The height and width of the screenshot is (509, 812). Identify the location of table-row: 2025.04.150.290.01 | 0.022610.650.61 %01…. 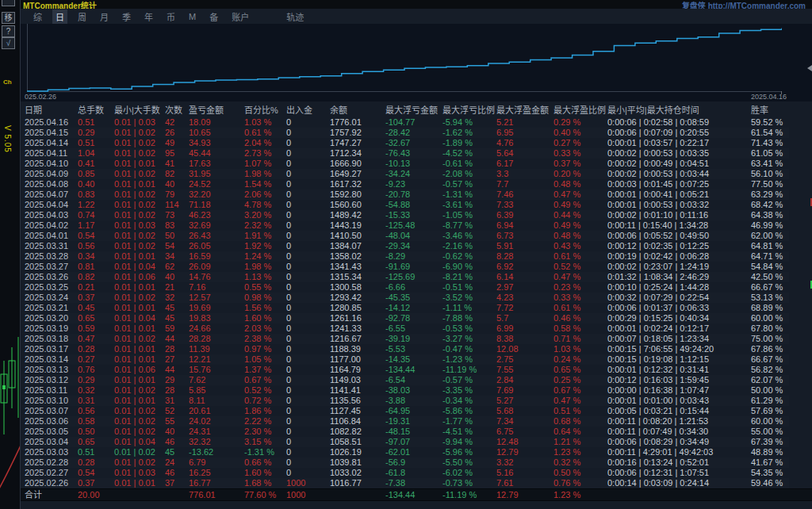
(407, 133).